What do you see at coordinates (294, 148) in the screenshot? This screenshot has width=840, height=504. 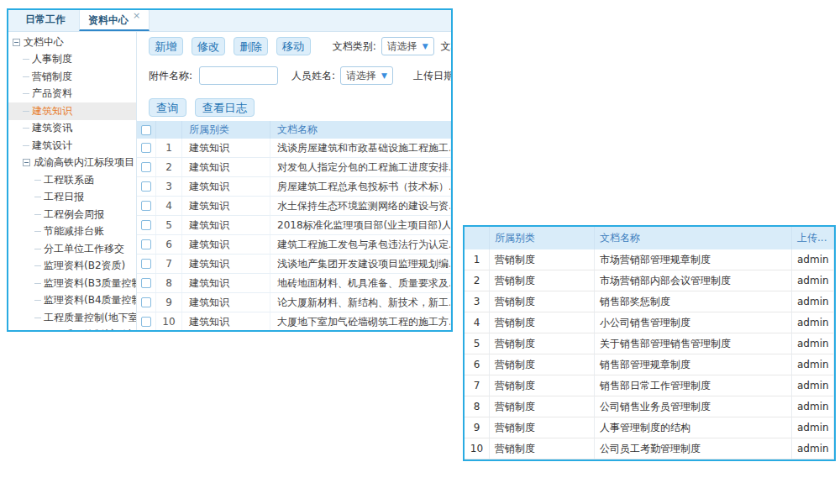 I see `table-row: 1建筑知识浅谈房屋建筑和市政基础设施工程施工...` at bounding box center [294, 148].